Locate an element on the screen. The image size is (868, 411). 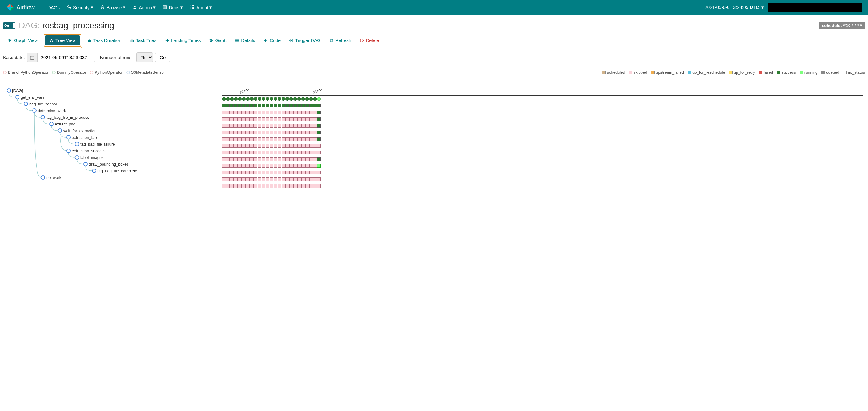
tree-node: determine_work is located at coordinates (49, 111).